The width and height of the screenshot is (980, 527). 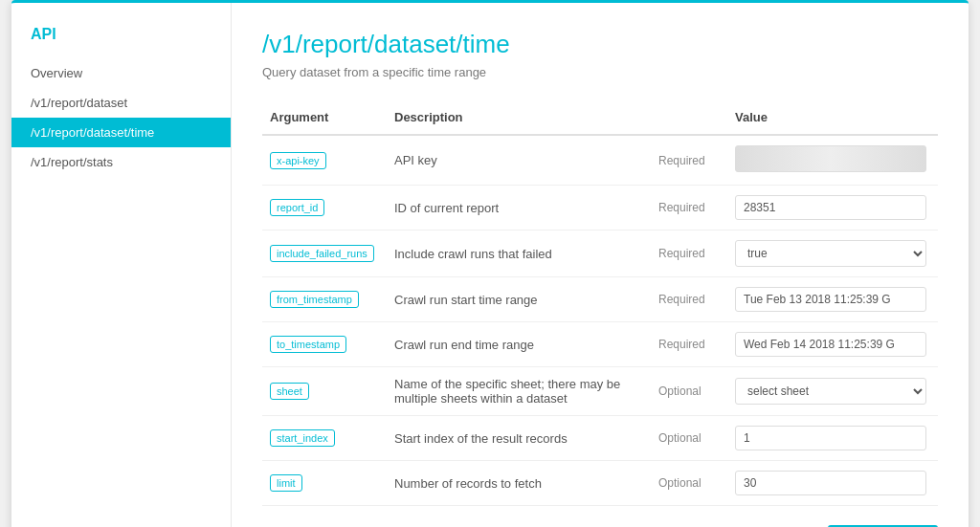 What do you see at coordinates (297, 208) in the screenshot?
I see `arg-badge: report_id` at bounding box center [297, 208].